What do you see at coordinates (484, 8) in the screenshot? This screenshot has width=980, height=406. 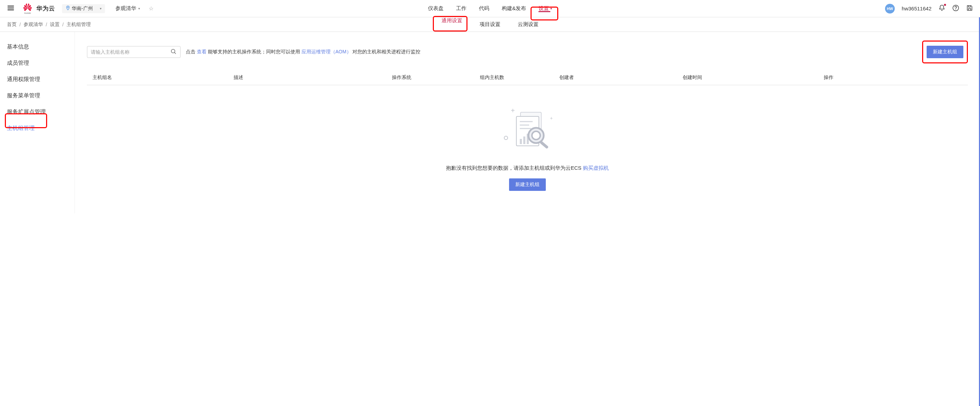 I see `nav-code: 代码` at bounding box center [484, 8].